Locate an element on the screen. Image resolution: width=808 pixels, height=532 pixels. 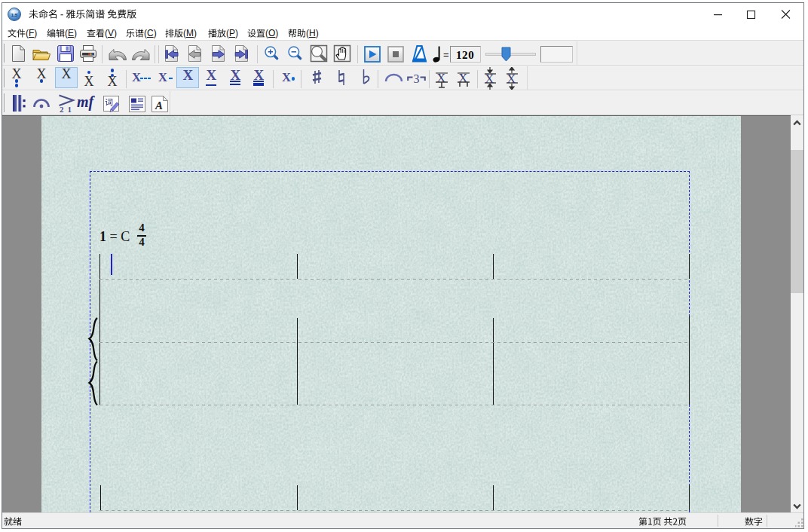
svg-text: 1 is located at coordinates (70, 109).